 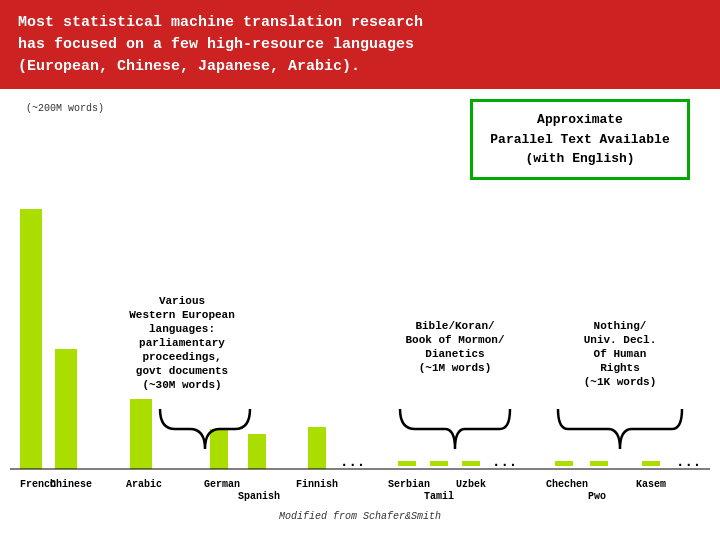 What do you see at coordinates (317, 484) in the screenshot?
I see `label-finnish: Finnish` at bounding box center [317, 484].